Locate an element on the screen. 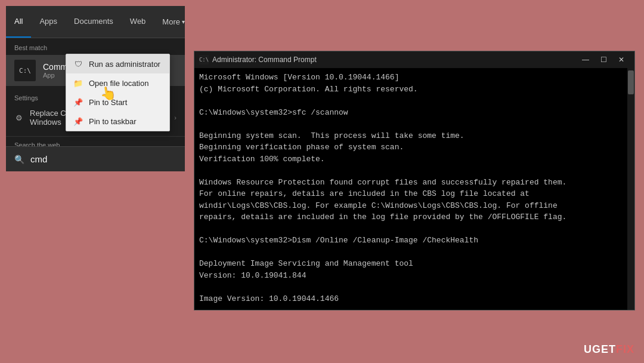  context-open-file-location: 📁 Open file location is located at coordinates (118, 83).